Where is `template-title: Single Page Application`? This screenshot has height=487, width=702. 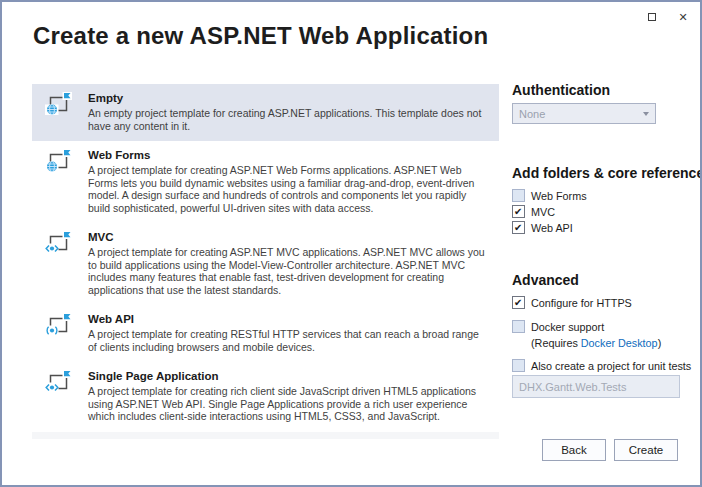
template-title: Single Page Application is located at coordinates (288, 376).